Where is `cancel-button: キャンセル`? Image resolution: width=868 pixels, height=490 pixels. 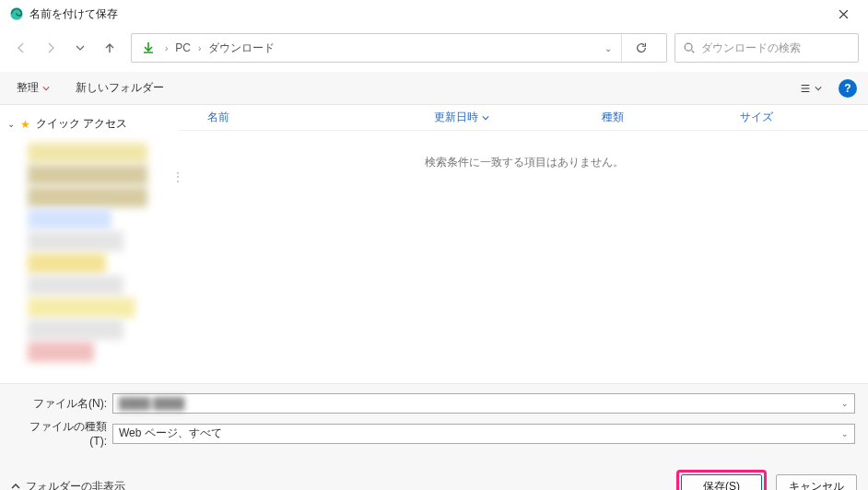
cancel-button: キャンセル is located at coordinates (816, 483).